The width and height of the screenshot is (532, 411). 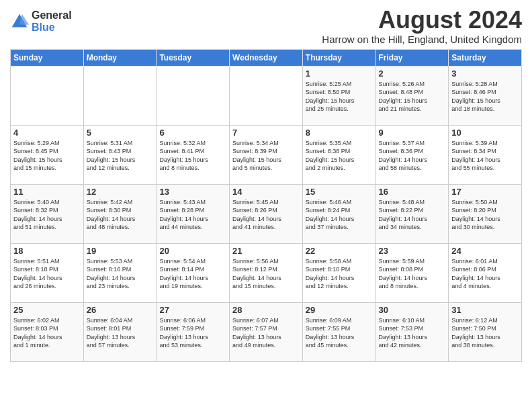 I want to click on week-row-5: 25Sunrise: 6:02 AM Sunset: 8:03 PM Dayli…, so click(x=266, y=332).